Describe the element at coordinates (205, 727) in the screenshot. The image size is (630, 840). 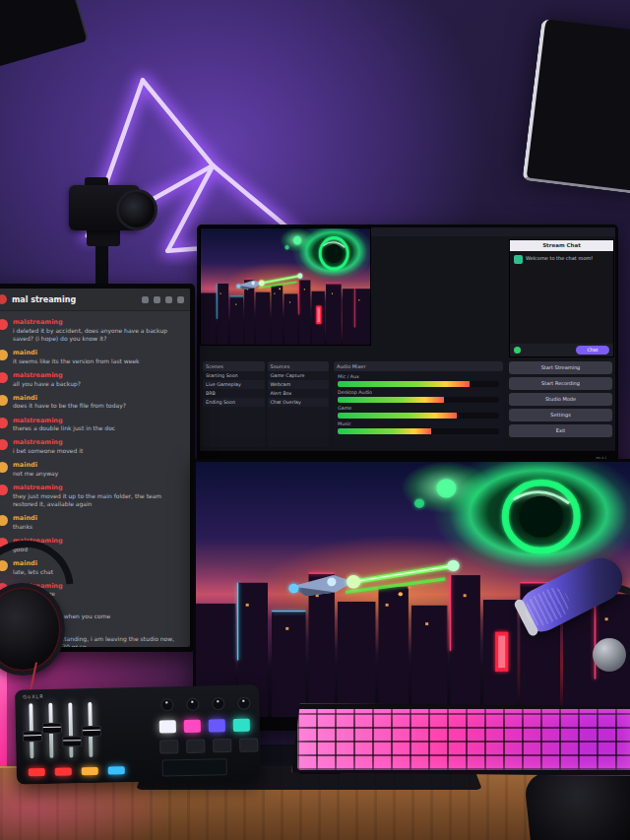
I see `mixer-pads` at that location.